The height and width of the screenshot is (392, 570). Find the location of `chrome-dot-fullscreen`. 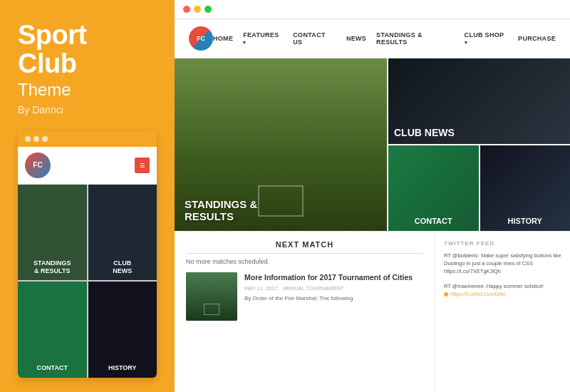

chrome-dot-fullscreen is located at coordinates (208, 9).